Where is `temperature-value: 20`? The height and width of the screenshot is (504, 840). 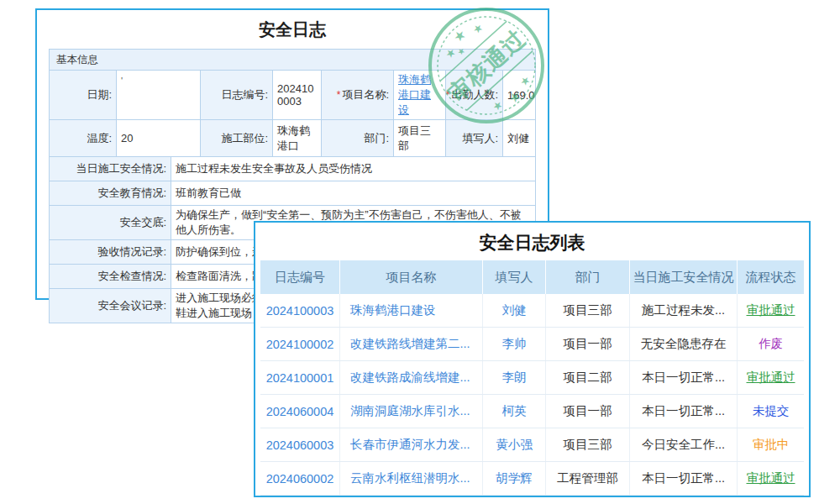
temperature-value: 20 is located at coordinates (159, 138).